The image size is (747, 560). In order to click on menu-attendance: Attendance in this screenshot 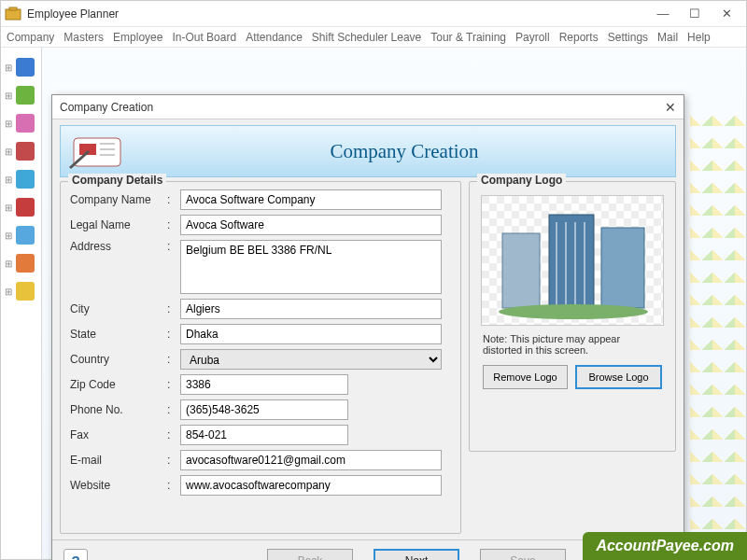, I will do `click(275, 37)`.